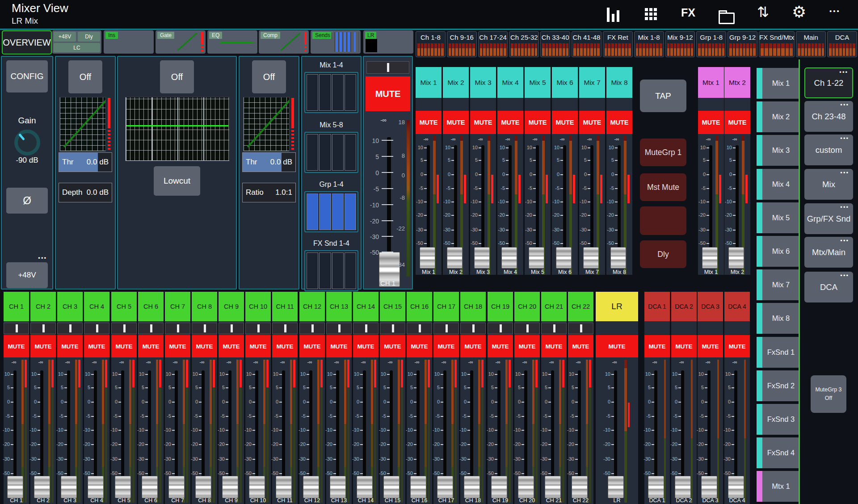  Describe the element at coordinates (181, 42) in the screenshot. I see `gate-block: Gate` at that location.